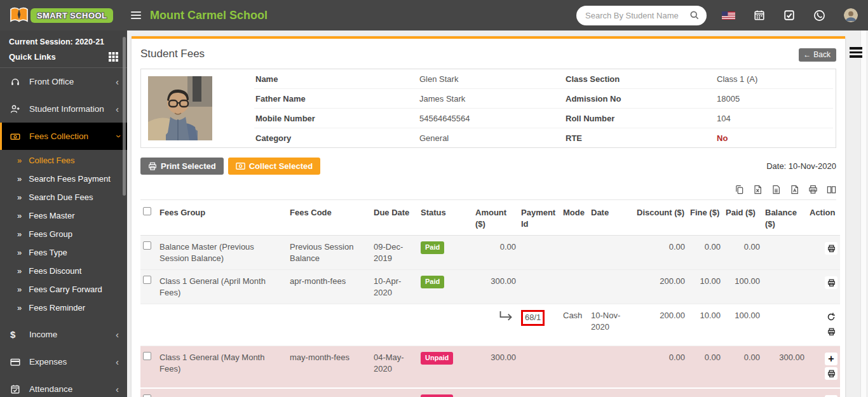  What do you see at coordinates (64, 386) in the screenshot?
I see `sidebar-item-attendance: Attendance‹` at bounding box center [64, 386].